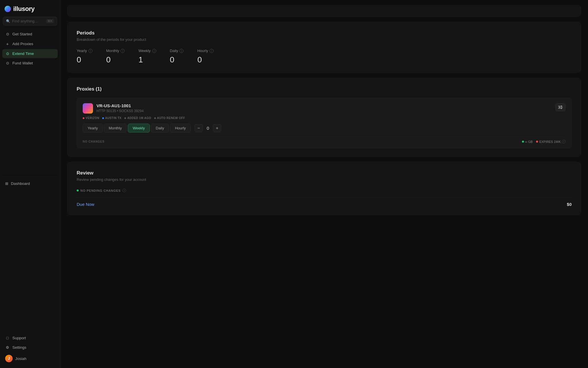  I want to click on btn-monthly: Monthly, so click(115, 128).